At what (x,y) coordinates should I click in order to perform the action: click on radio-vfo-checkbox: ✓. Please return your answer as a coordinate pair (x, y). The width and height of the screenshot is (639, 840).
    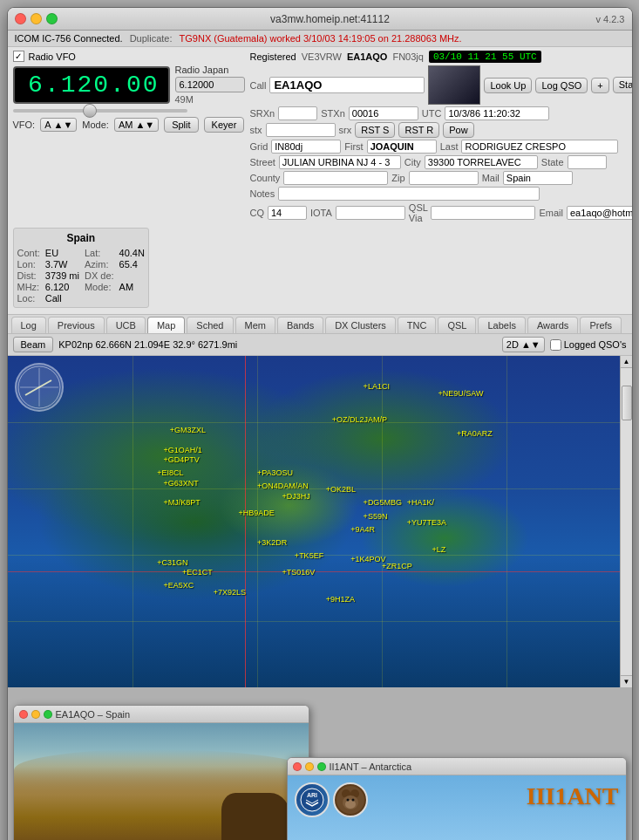
    Looking at the image, I should click on (19, 56).